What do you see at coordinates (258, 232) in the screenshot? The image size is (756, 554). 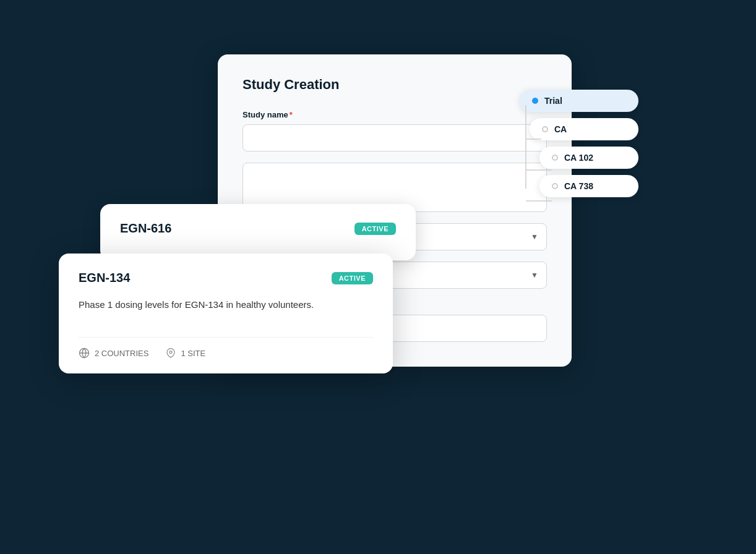 I see `egn616-card: EGN-616 ACTIVE` at bounding box center [258, 232].